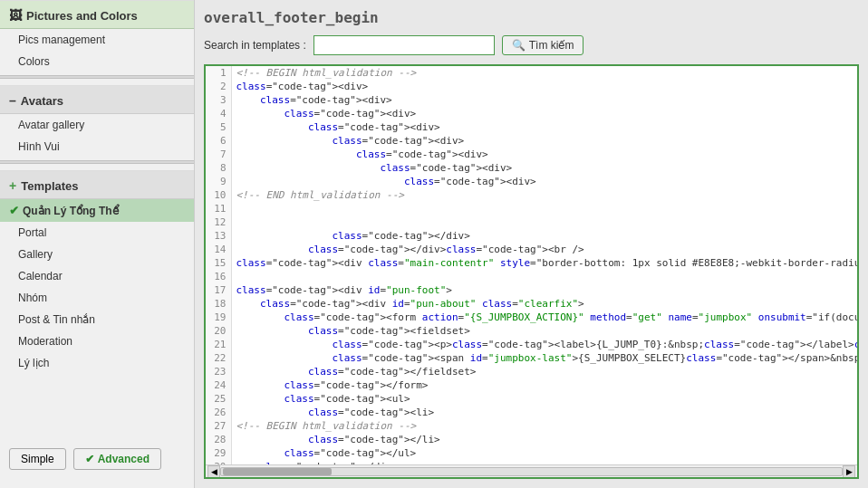 Image resolution: width=868 pixels, height=488 pixels. What do you see at coordinates (544, 250) in the screenshot?
I see `line-code: class="code-tag"></div>class="code-tag">…` at bounding box center [544, 250].